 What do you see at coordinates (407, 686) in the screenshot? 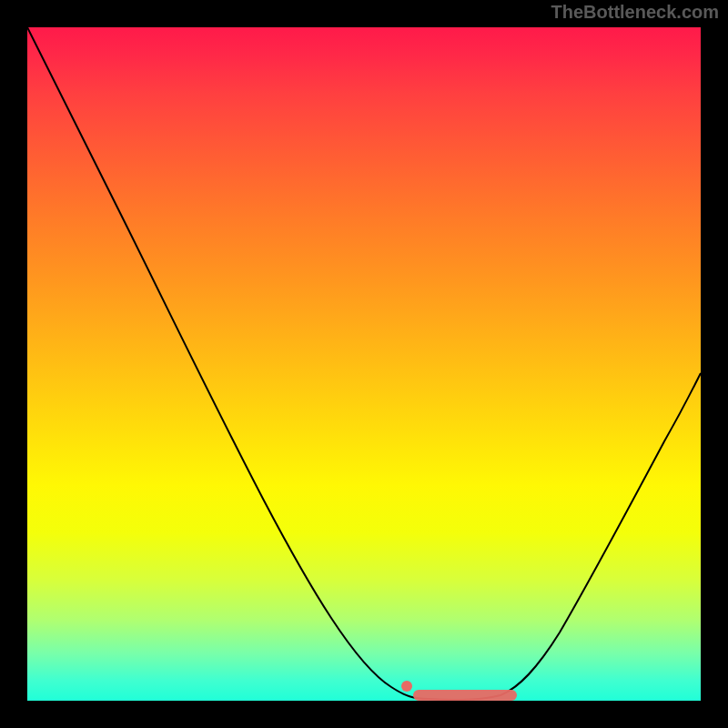
I see `marker-dot` at bounding box center [407, 686].